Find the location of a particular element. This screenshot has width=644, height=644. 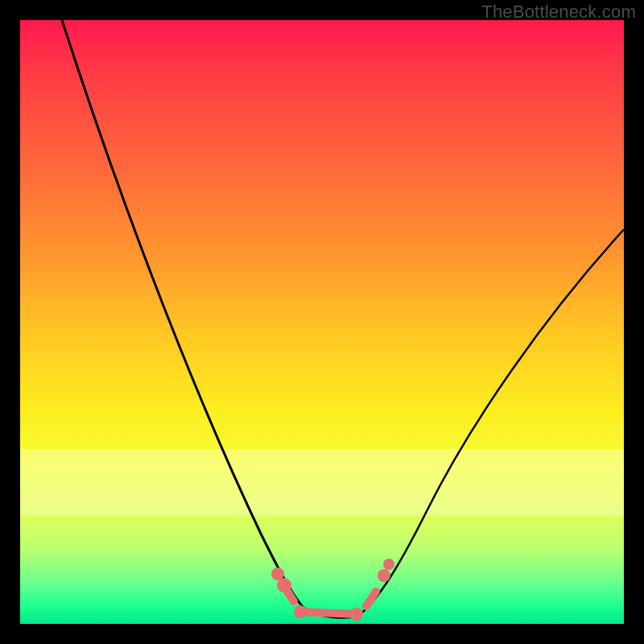

pale-highlight-band is located at coordinates (322, 483).